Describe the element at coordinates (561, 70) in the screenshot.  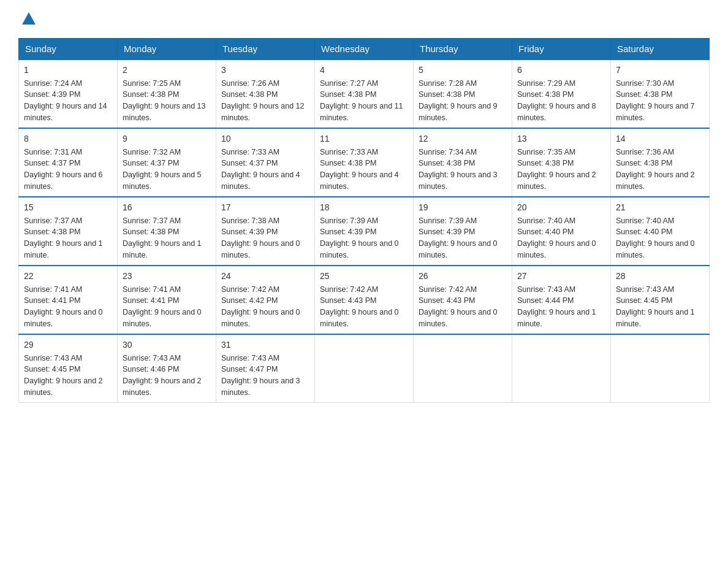
I see `day-number: 6` at that location.